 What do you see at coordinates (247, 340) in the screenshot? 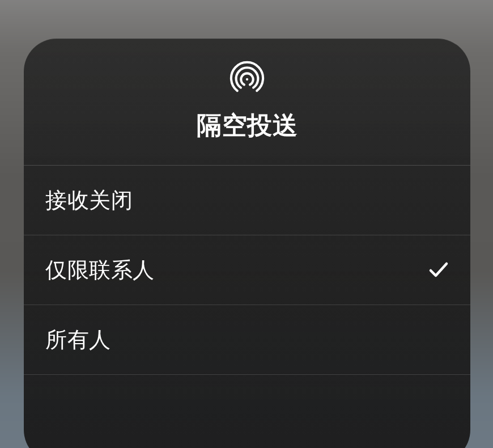
I see `option-everyone: 所有人` at bounding box center [247, 340].